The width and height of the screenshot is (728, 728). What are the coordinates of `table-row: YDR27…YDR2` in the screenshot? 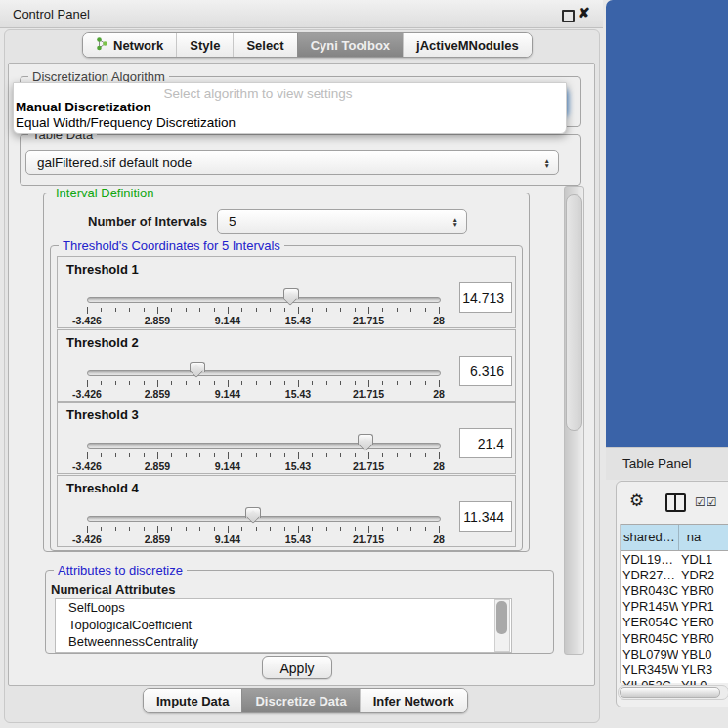 It's located at (674, 575).